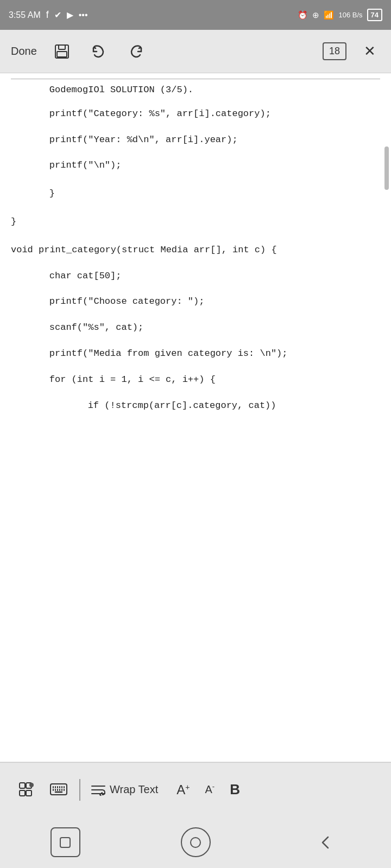 Image resolution: width=391 pixels, height=868 pixels. What do you see at coordinates (209, 790) in the screenshot?
I see `font-decrease-label: A` at bounding box center [209, 790].